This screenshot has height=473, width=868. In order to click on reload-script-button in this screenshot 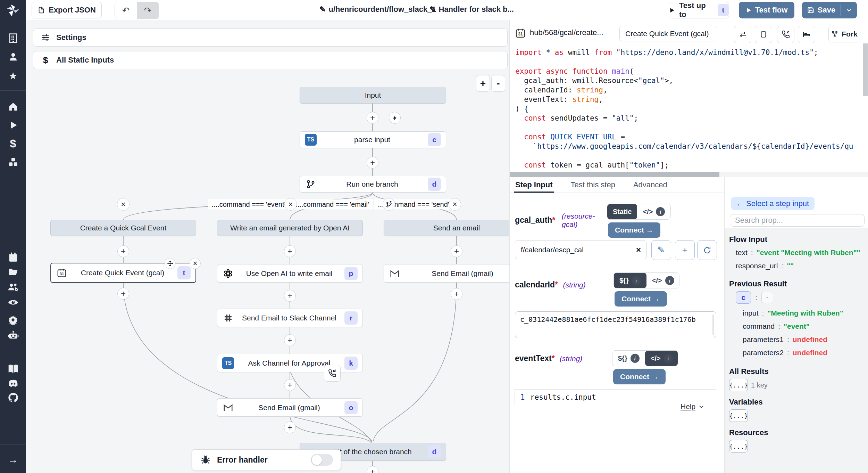, I will do `click(743, 34)`.